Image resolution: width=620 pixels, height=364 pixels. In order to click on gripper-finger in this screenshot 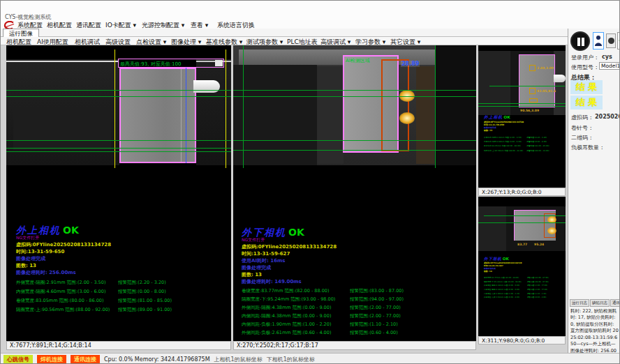, I will do `click(207, 86)`.